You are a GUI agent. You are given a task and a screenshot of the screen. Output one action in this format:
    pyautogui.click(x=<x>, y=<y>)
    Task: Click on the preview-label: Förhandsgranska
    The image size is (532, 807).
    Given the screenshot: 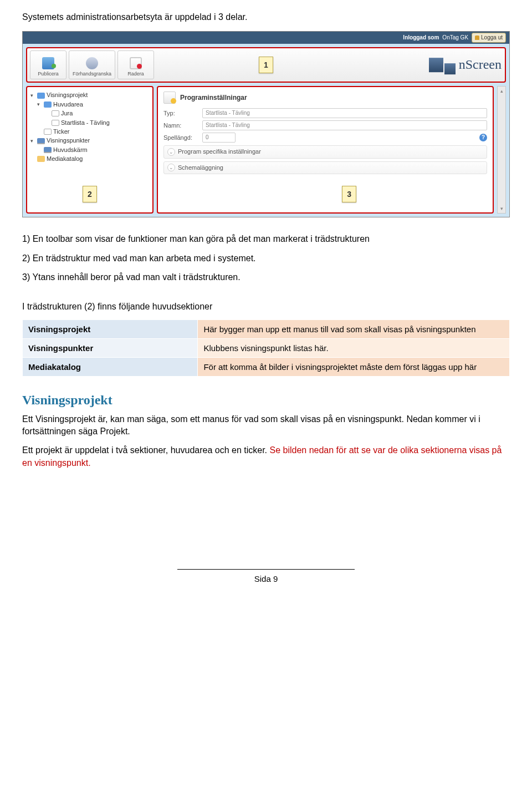 What is the action you would take?
    pyautogui.click(x=92, y=74)
    